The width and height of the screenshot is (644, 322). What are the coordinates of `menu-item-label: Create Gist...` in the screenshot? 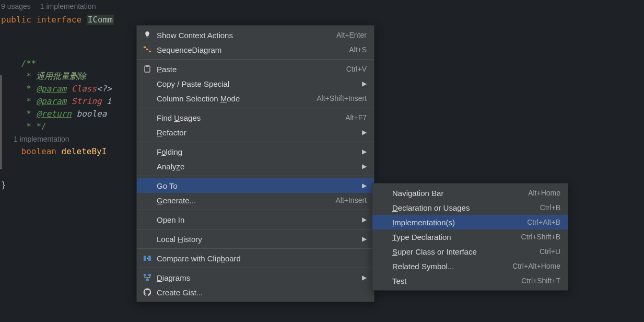 It's located at (260, 293).